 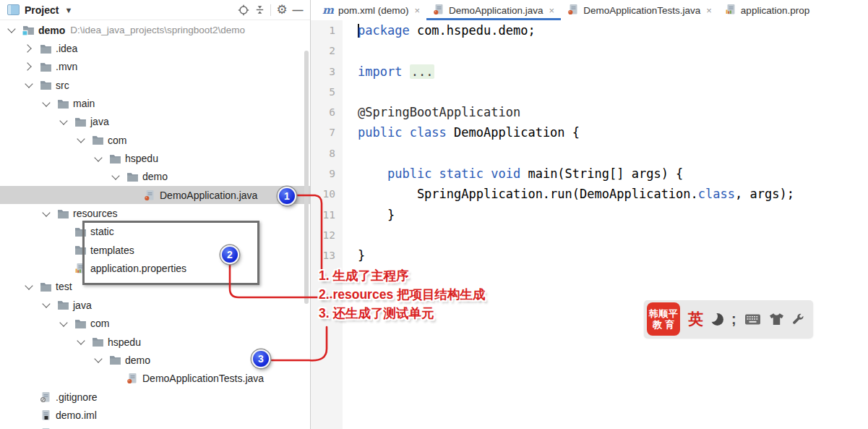 What do you see at coordinates (753, 320) in the screenshot?
I see `keyboard-icon` at bounding box center [753, 320].